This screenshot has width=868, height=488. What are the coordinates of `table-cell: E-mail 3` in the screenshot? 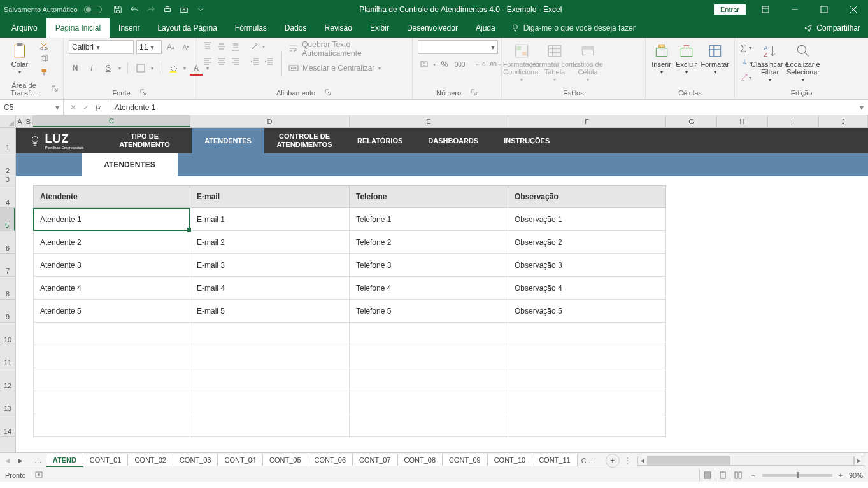 It's located at (270, 265).